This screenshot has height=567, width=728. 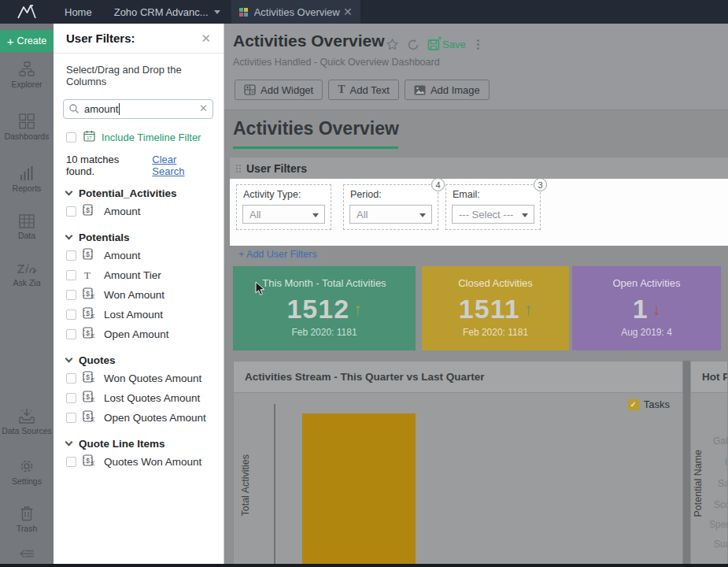 What do you see at coordinates (726, 462) in the screenshot?
I see `hot-category-label: I` at bounding box center [726, 462].